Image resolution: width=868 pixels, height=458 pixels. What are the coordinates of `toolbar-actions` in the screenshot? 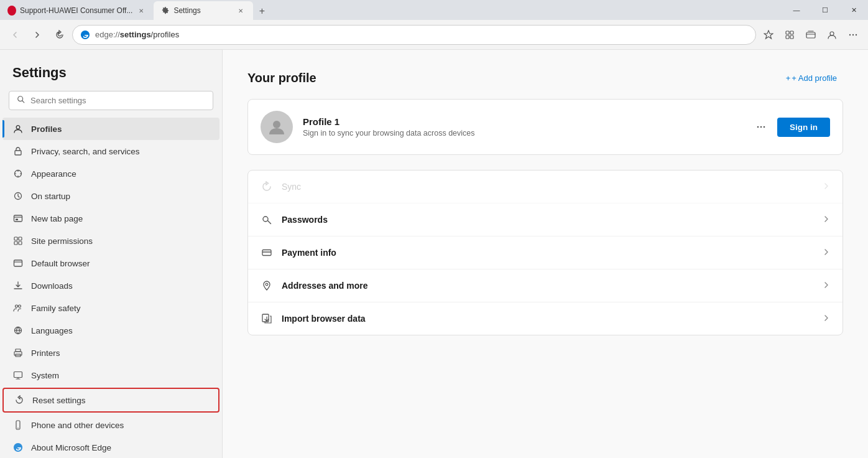 It's located at (811, 35).